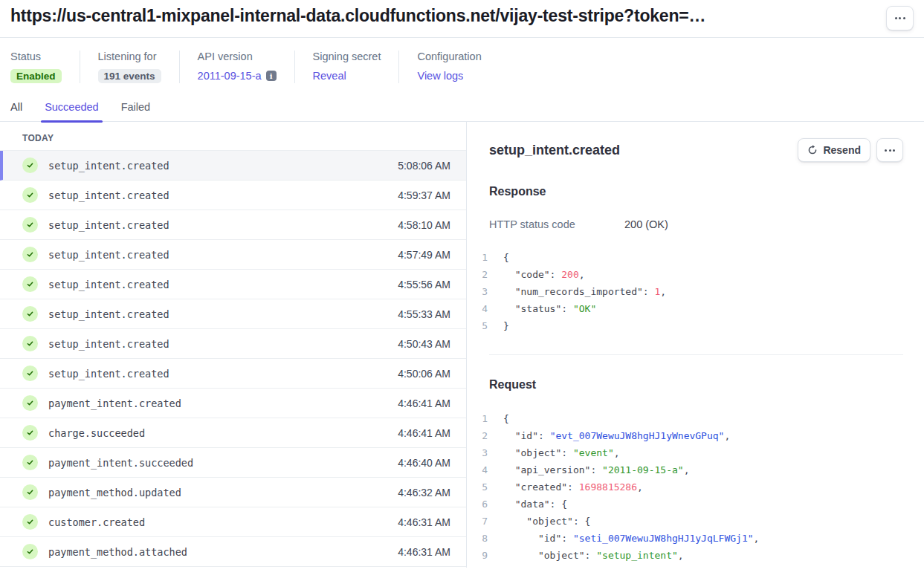 The image size is (924, 578). I want to click on event-list-item: customer.created 4:46:31 AM, so click(233, 522).